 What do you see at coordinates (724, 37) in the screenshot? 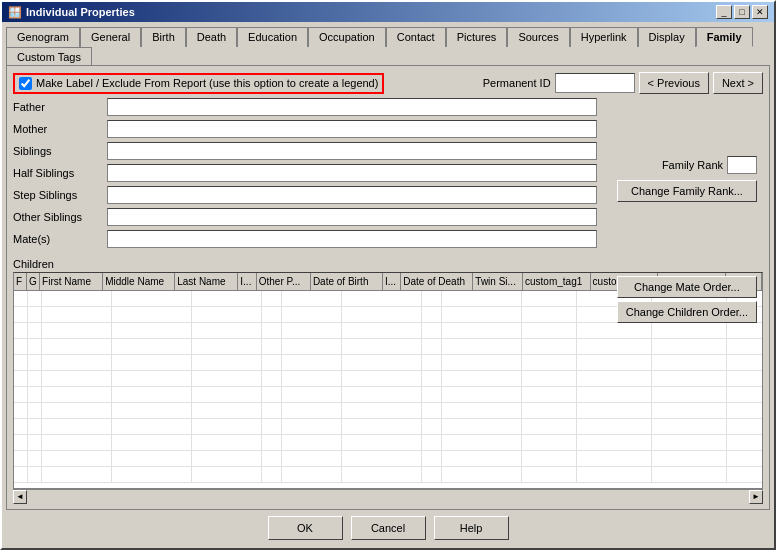
I see `tab-family: Family` at bounding box center [724, 37].